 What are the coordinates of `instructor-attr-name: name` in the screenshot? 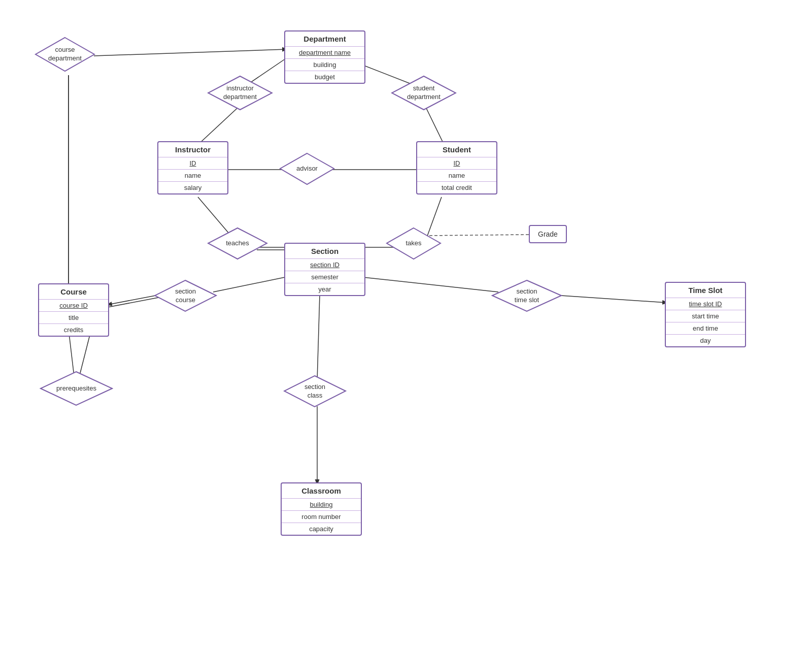 It's located at (193, 175).